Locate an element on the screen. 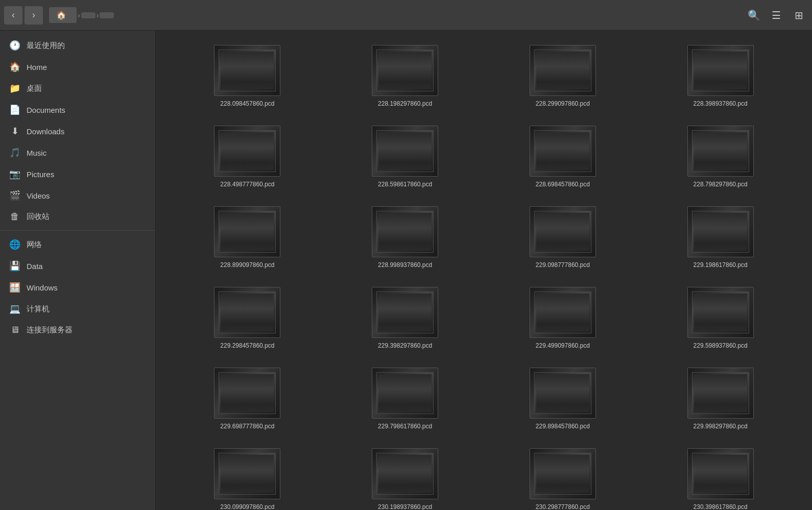 This screenshot has width=812, height=510. sidebar-icon-desktop: 📁 is located at coordinates (15, 88).